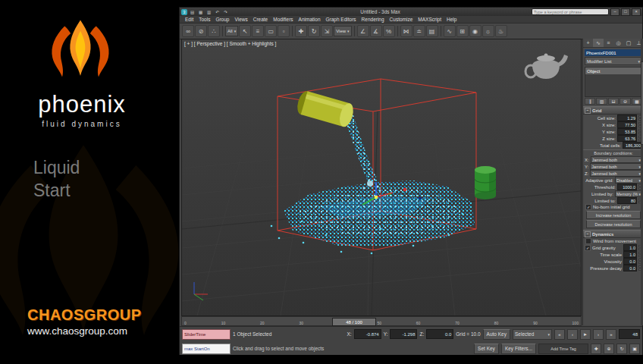 The image size is (643, 364). I want to click on menu-animation: Animation, so click(309, 20).